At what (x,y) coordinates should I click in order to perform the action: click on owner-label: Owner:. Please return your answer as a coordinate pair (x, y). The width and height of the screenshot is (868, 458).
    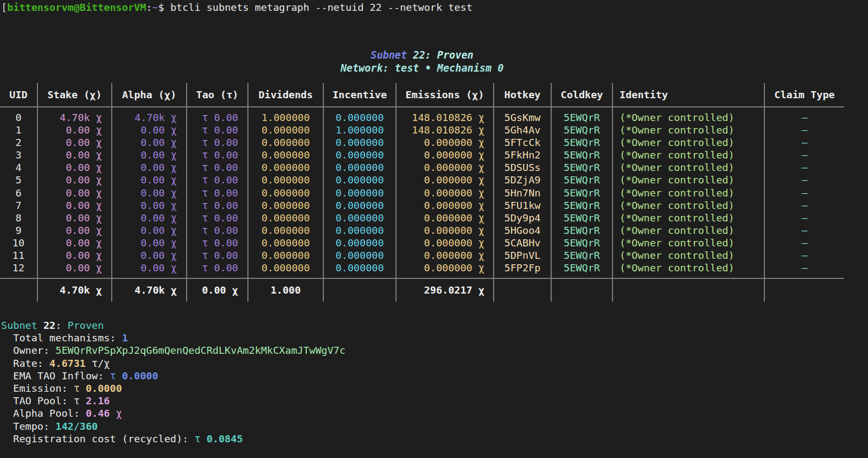
    Looking at the image, I should click on (28, 351).